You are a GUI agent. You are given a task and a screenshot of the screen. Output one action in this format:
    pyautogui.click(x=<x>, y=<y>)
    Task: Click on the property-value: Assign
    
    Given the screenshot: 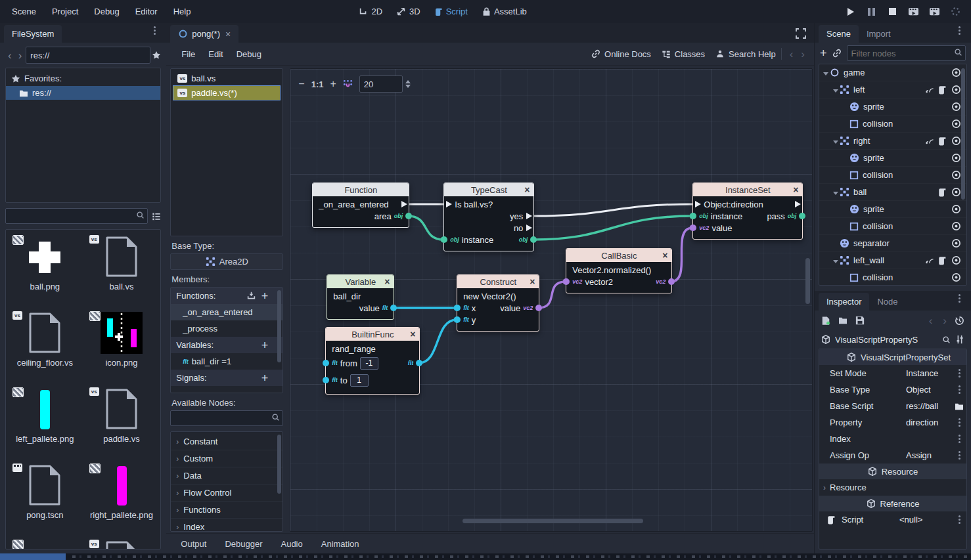 What is the action you would take?
    pyautogui.click(x=929, y=456)
    